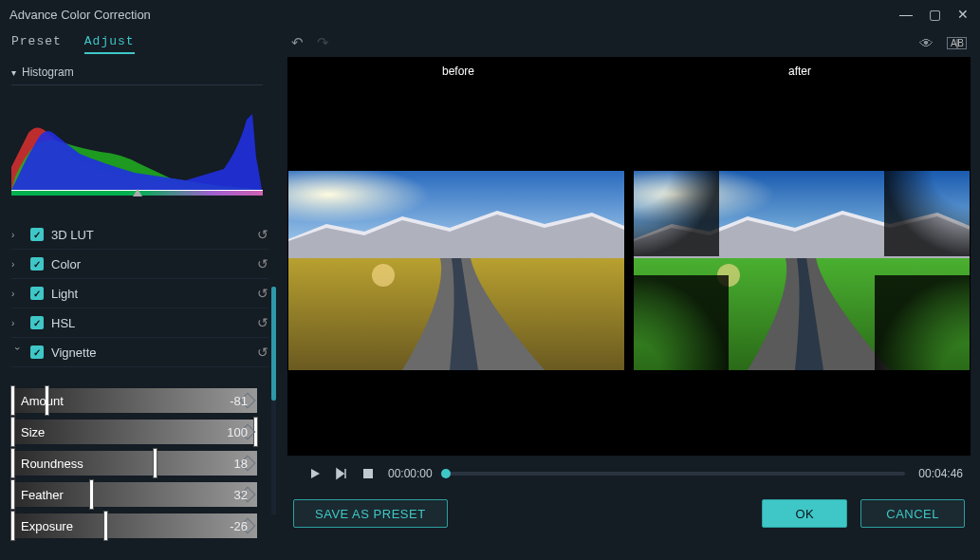  I want to click on section-label: HSL, so click(150, 323).